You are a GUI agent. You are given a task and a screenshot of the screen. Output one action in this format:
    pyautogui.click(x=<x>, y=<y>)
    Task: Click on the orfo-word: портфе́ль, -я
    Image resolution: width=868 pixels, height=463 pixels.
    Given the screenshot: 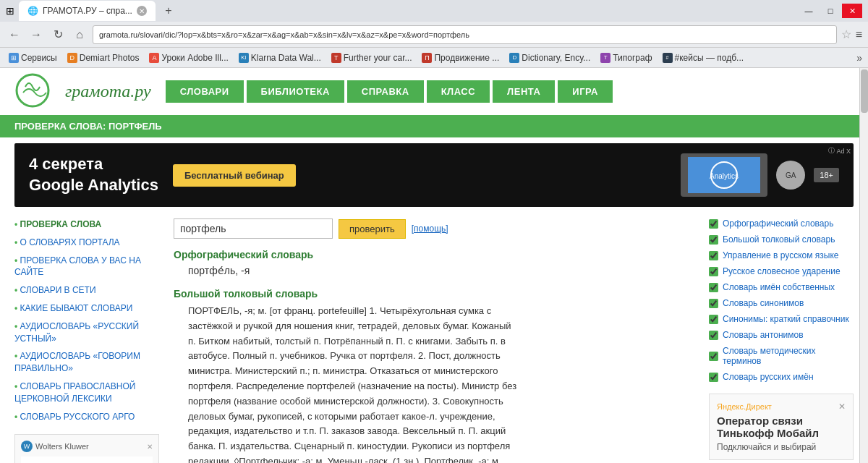 What is the action you would take?
    pyautogui.click(x=218, y=271)
    